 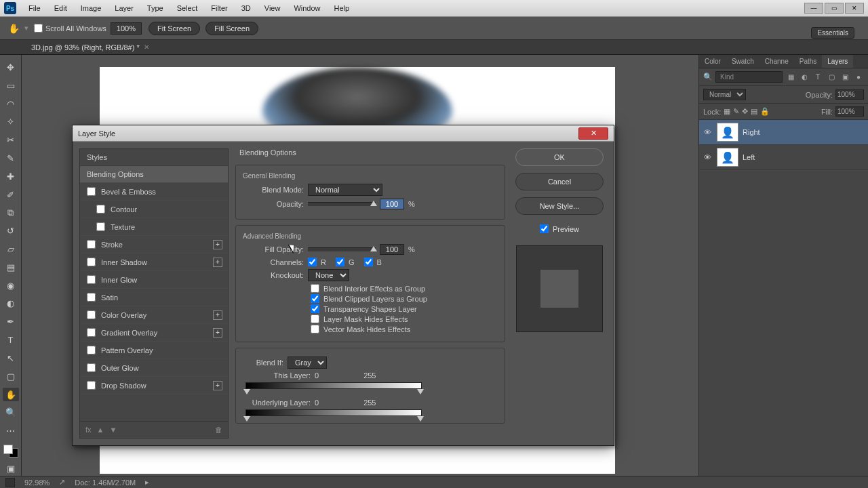 What do you see at coordinates (154, 245) in the screenshot?
I see `effect-stroke: Stroke+` at bounding box center [154, 245].